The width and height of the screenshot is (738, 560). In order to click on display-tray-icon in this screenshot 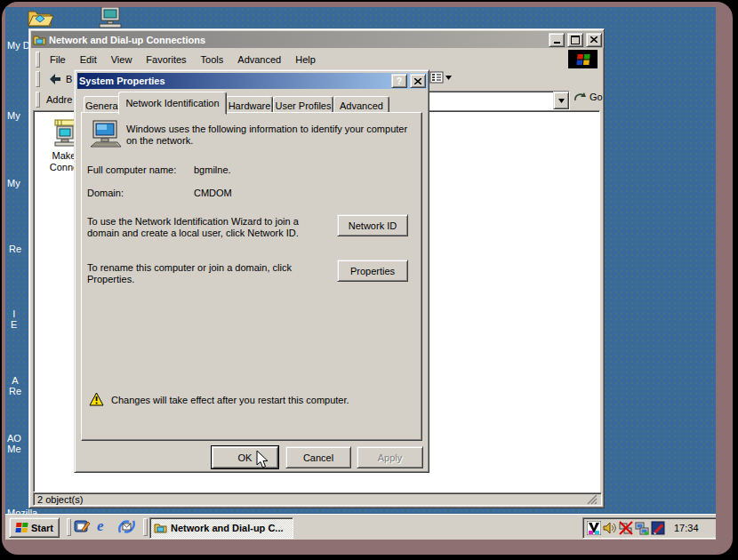, I will do `click(658, 528)`.